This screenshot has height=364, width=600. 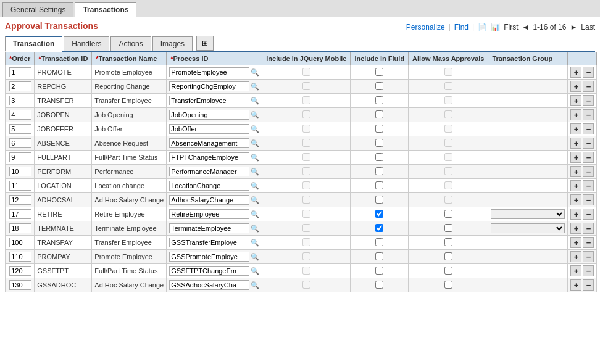 What do you see at coordinates (528, 228) in the screenshot?
I see `select-group` at bounding box center [528, 228].